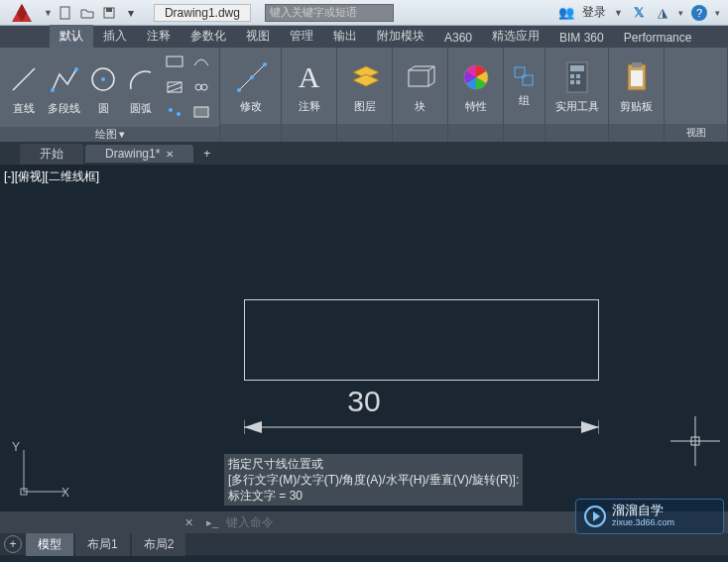 The width and height of the screenshot is (728, 562). Describe the element at coordinates (71, 36) in the screenshot. I see `tab-default: 默认` at that location.